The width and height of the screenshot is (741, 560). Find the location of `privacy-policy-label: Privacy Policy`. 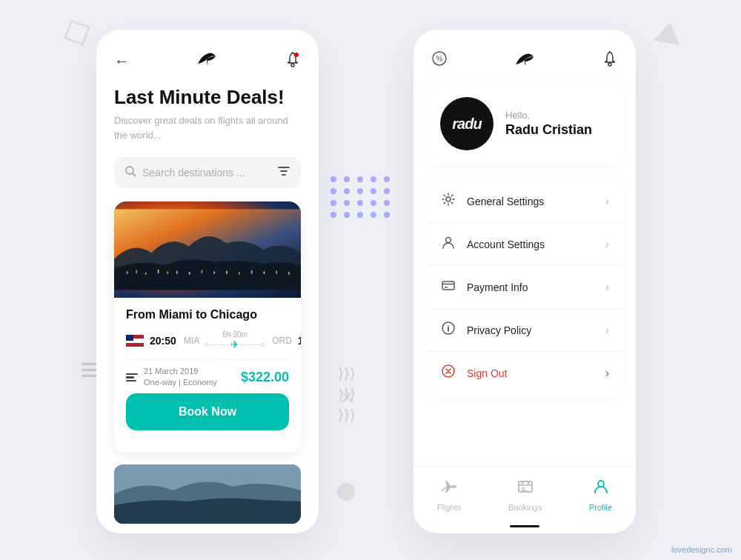

privacy-policy-label: Privacy Policy is located at coordinates (499, 330).